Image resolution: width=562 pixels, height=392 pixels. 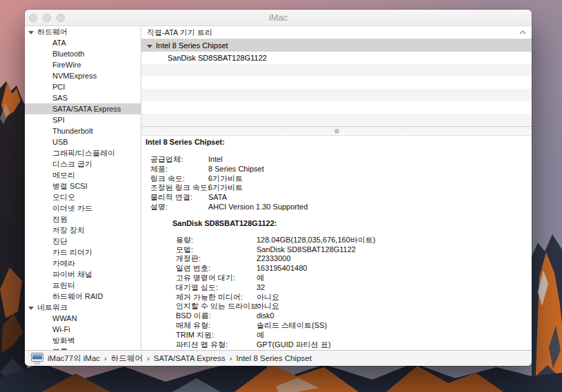 What do you see at coordinates (337, 307) in the screenshot?
I see `detail-row: 인지할 수 있는 드라이브:아니요` at bounding box center [337, 307].